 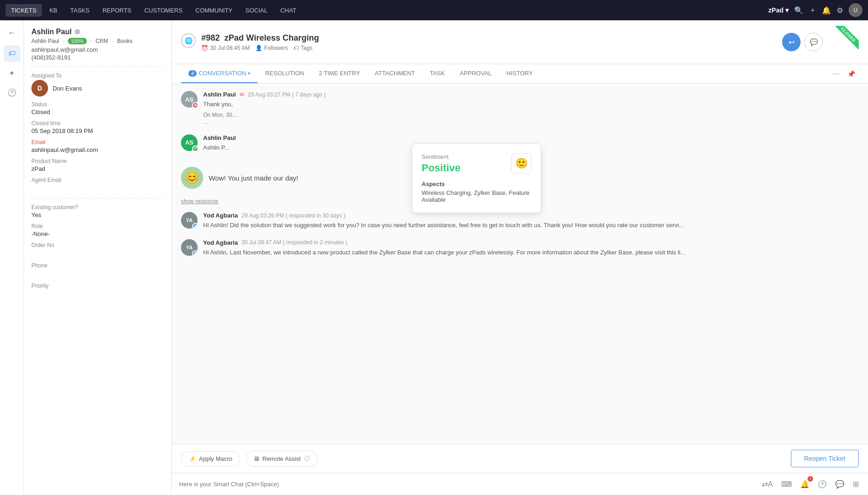 What do you see at coordinates (856, 484) in the screenshot?
I see `grid-icon: ⊞` at bounding box center [856, 484].